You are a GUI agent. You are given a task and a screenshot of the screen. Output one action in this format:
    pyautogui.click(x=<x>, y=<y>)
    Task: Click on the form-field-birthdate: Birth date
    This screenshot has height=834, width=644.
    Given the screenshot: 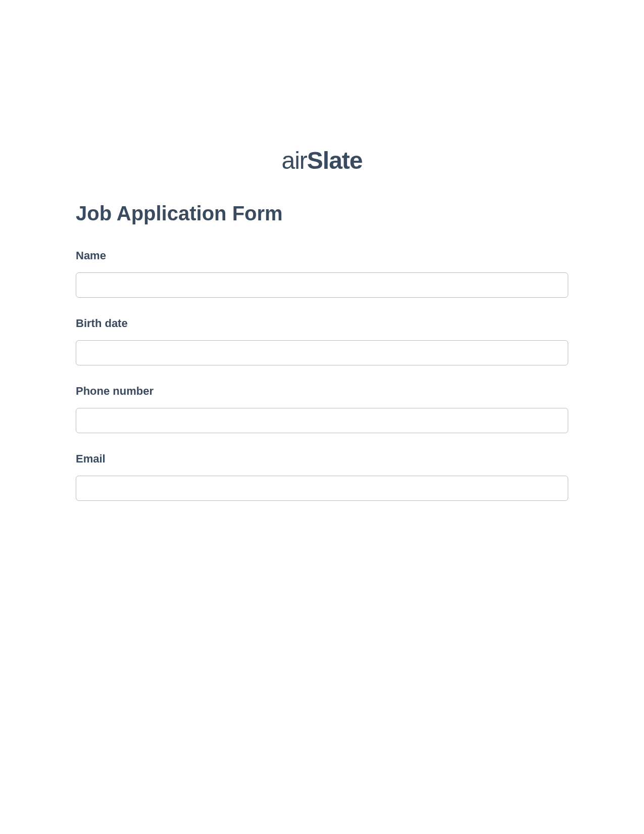 What is the action you would take?
    pyautogui.click(x=322, y=341)
    